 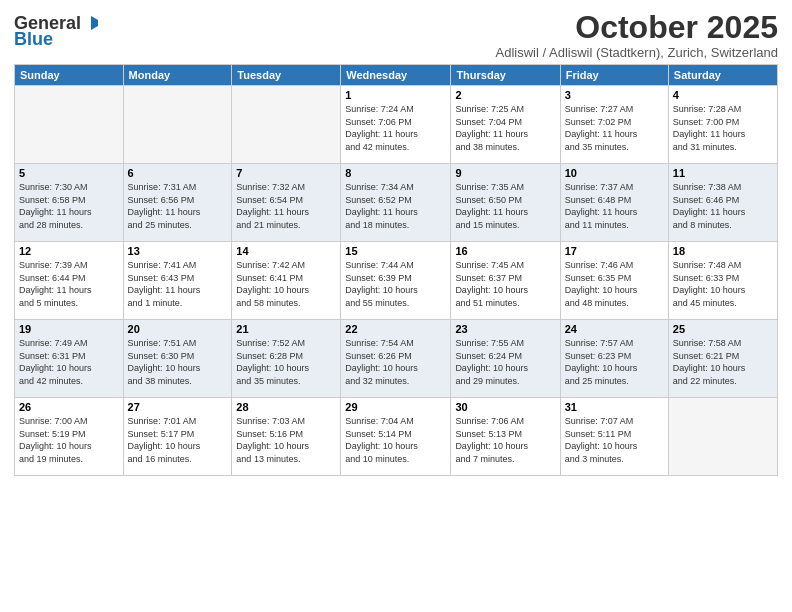 What do you see at coordinates (396, 76) in the screenshot?
I see `col-wednesday: Wednesday` at bounding box center [396, 76].